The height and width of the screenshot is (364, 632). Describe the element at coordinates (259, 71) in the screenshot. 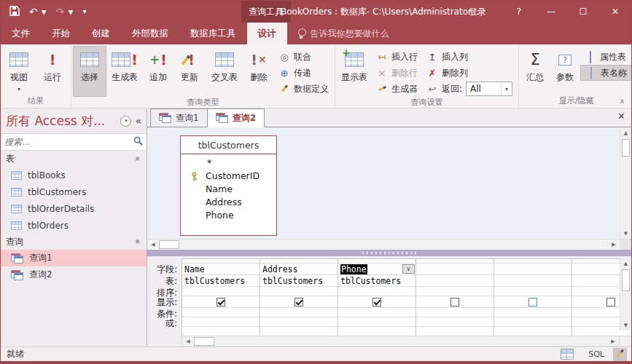

I see `delete-query-button: !✕ 删除` at that location.